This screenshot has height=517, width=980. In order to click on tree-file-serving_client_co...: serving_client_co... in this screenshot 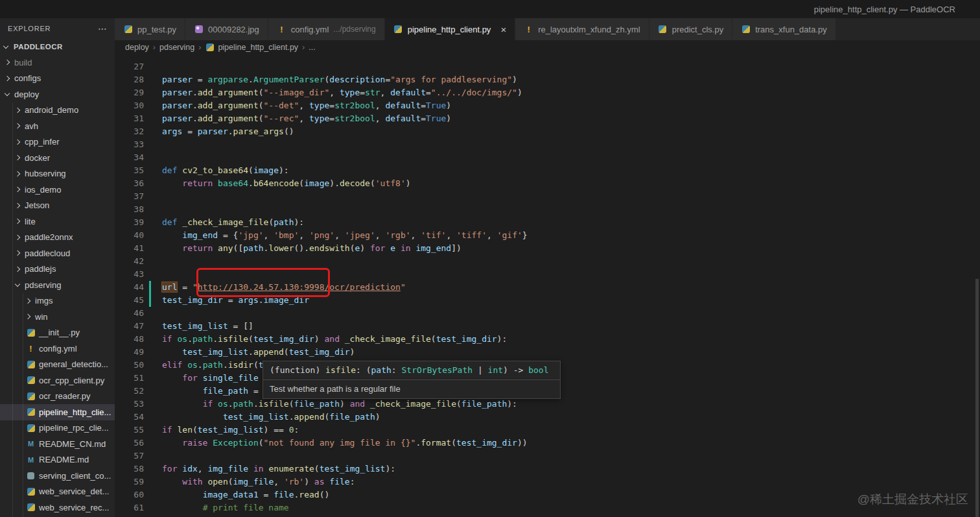, I will do `click(57, 476)`.